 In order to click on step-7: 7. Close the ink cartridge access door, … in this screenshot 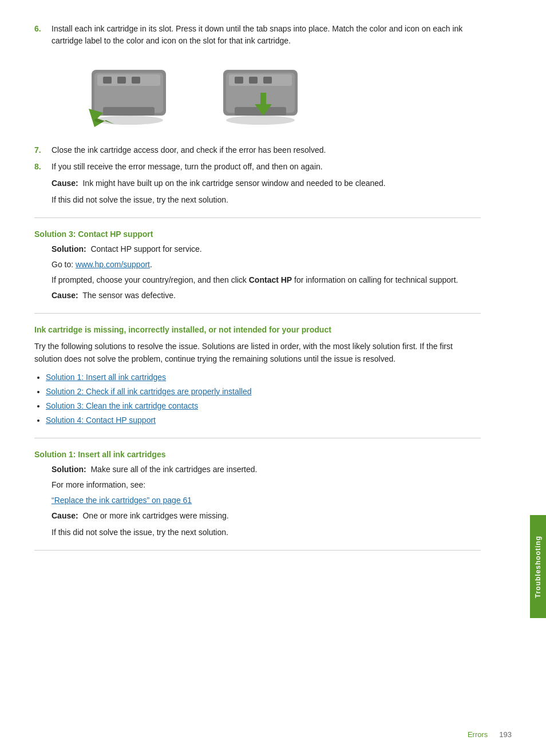, I will do `click(258, 150)`.